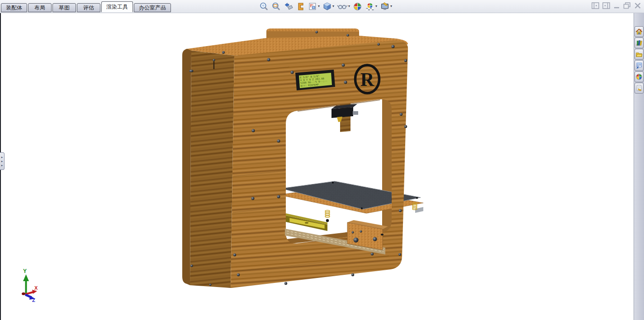  What do you see at coordinates (301, 6) in the screenshot?
I see `section-view-button` at bounding box center [301, 6].